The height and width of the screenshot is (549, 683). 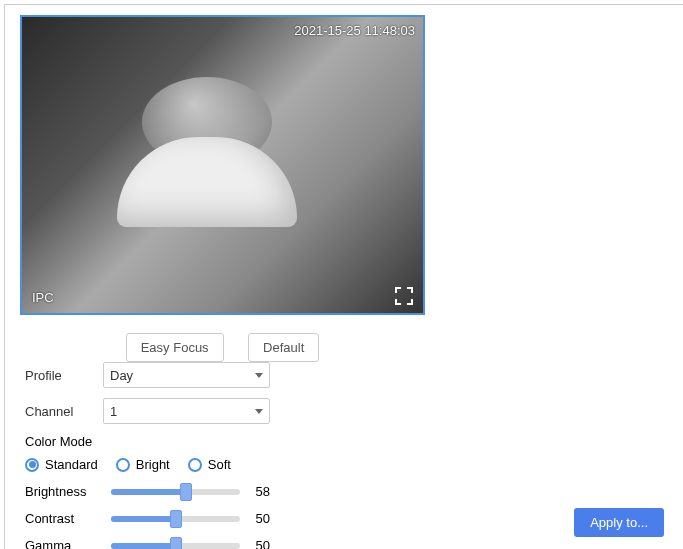 What do you see at coordinates (148, 375) in the screenshot?
I see `profile-row: Profile Day` at bounding box center [148, 375].